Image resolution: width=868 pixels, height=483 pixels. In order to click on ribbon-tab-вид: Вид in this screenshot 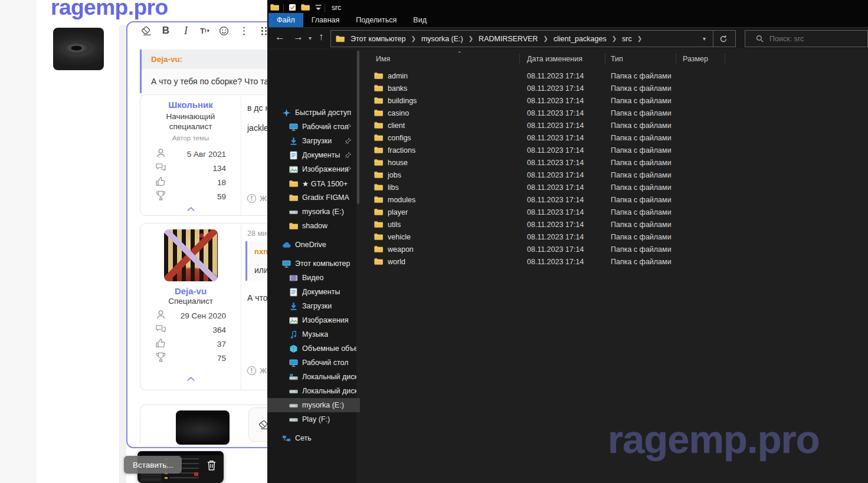, I will do `click(420, 20)`.